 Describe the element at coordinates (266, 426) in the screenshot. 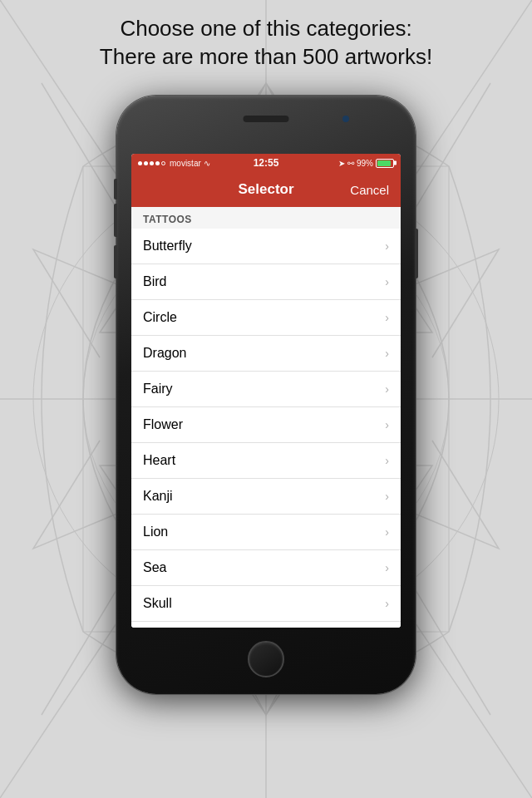

I see `list-item: Flower›` at that location.